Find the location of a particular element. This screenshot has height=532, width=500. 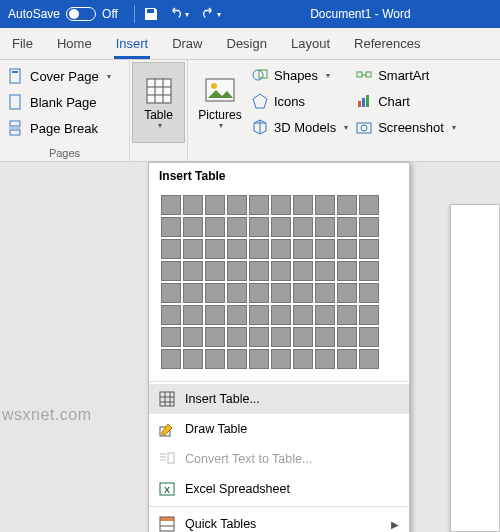

blank-page-button: Blank Page is located at coordinates (60, 102).